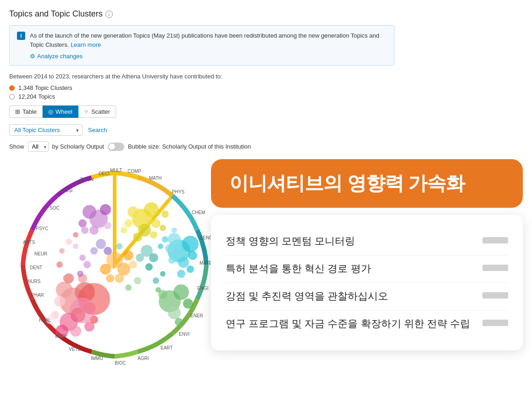 The image size is (532, 399). Describe the element at coordinates (46, 130) in the screenshot. I see `topic-cluster-dropdown: All Topic Clusters` at that location.